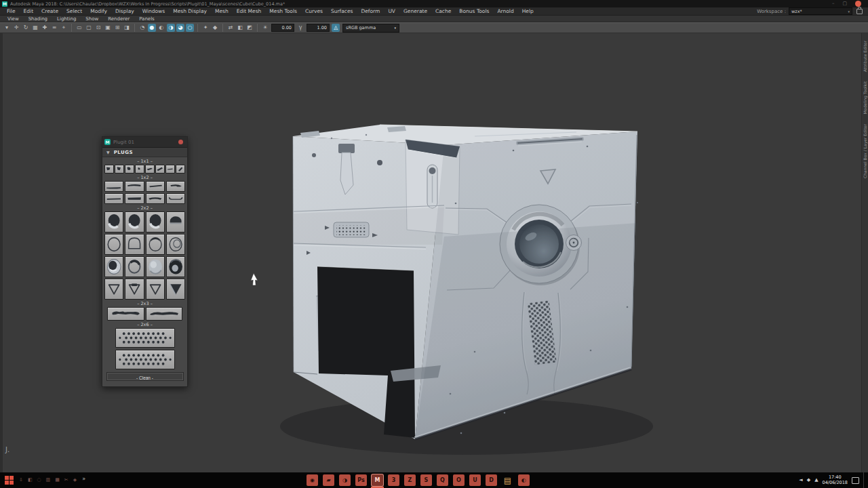 The height and width of the screenshot is (488, 868). What do you see at coordinates (38, 19) in the screenshot?
I see `panel-menu-shading: Shading` at bounding box center [38, 19].